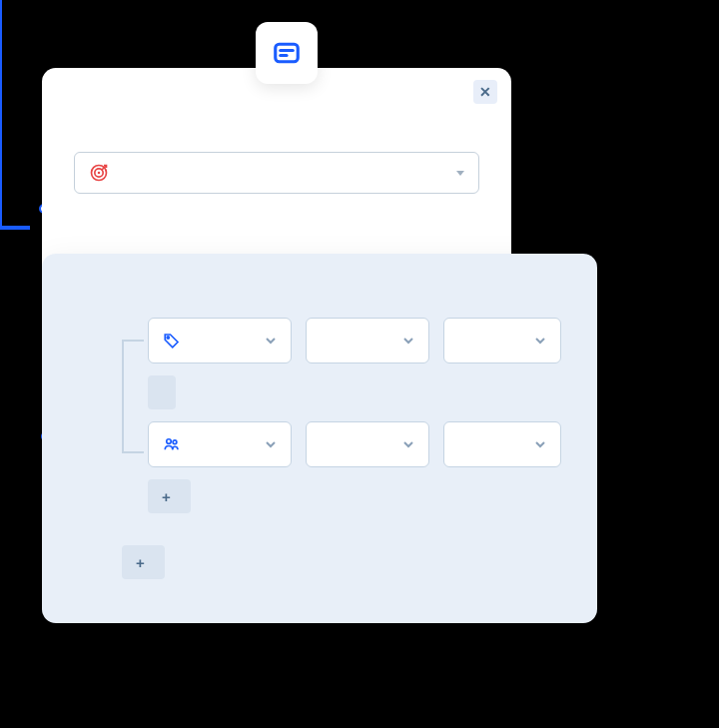 This screenshot has height=728, width=719. What do you see at coordinates (144, 562) in the screenshot?
I see `add-or-button: +` at bounding box center [144, 562].